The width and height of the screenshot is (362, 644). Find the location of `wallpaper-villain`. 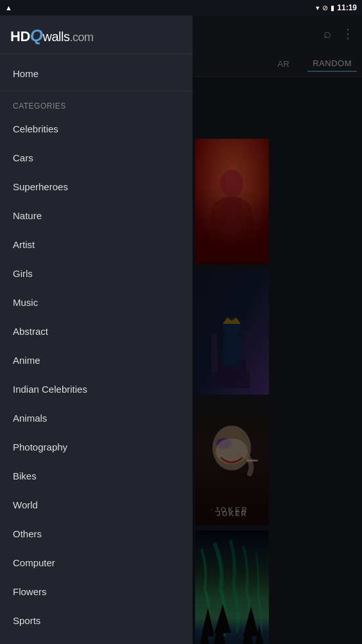

wallpaper-villain is located at coordinates (232, 332).